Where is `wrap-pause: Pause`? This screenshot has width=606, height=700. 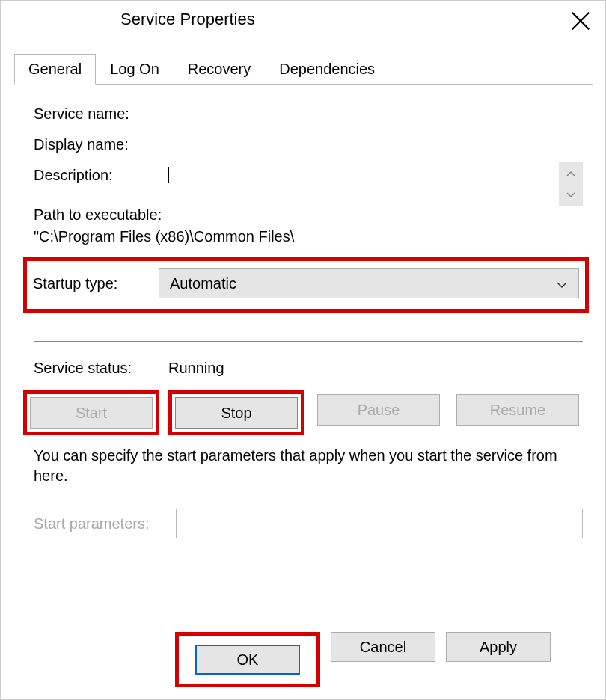 wrap-pause: Pause is located at coordinates (379, 413).